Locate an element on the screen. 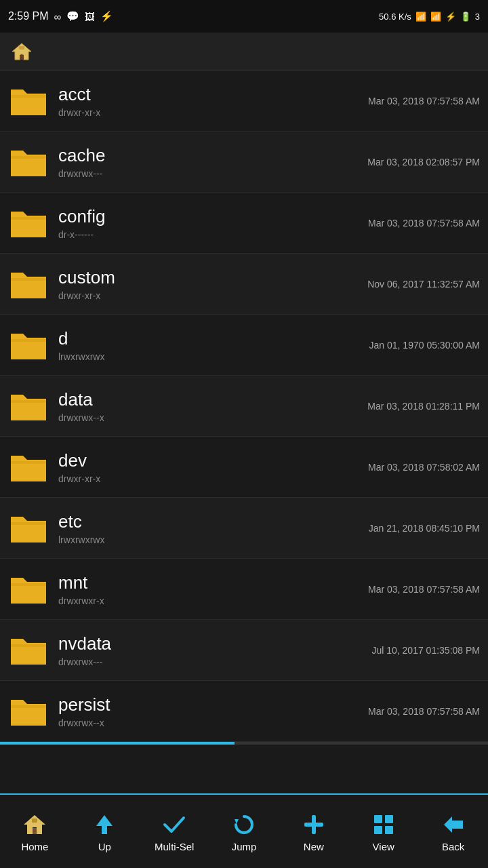 The height and width of the screenshot is (868, 488). file-perms-data: drwxrwx--x is located at coordinates (213, 418).